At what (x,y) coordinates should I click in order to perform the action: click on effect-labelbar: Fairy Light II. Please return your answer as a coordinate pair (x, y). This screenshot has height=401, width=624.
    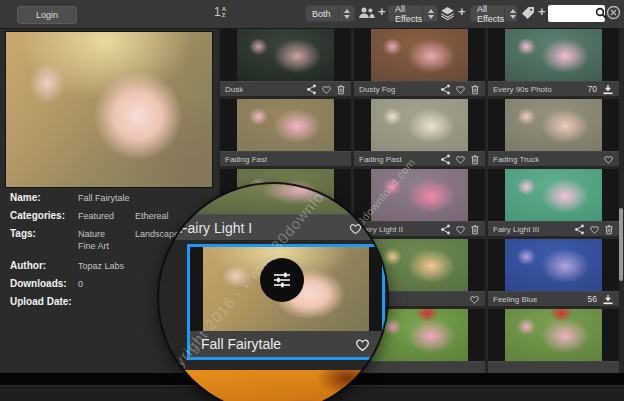
    Looking at the image, I should click on (420, 228).